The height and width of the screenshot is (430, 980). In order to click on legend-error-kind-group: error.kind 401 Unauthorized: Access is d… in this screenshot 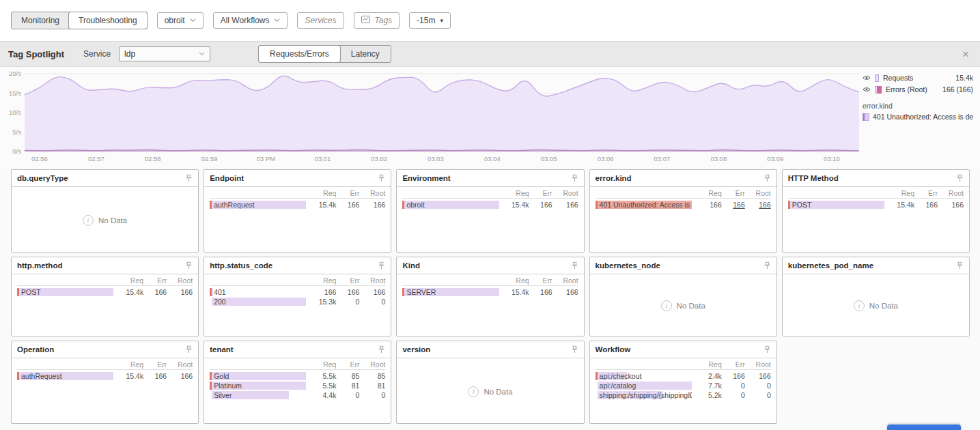, I will do `click(918, 111)`.